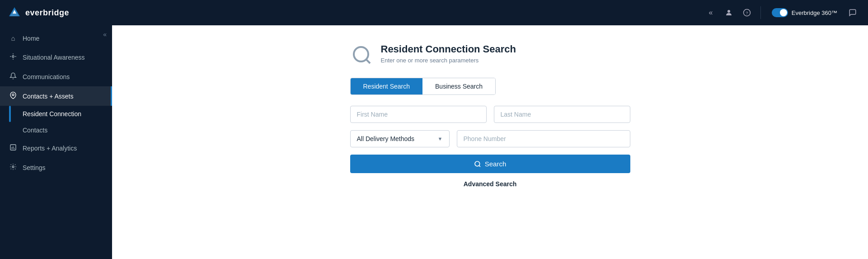 The image size is (868, 259). I want to click on help-icon: ?, so click(747, 13).